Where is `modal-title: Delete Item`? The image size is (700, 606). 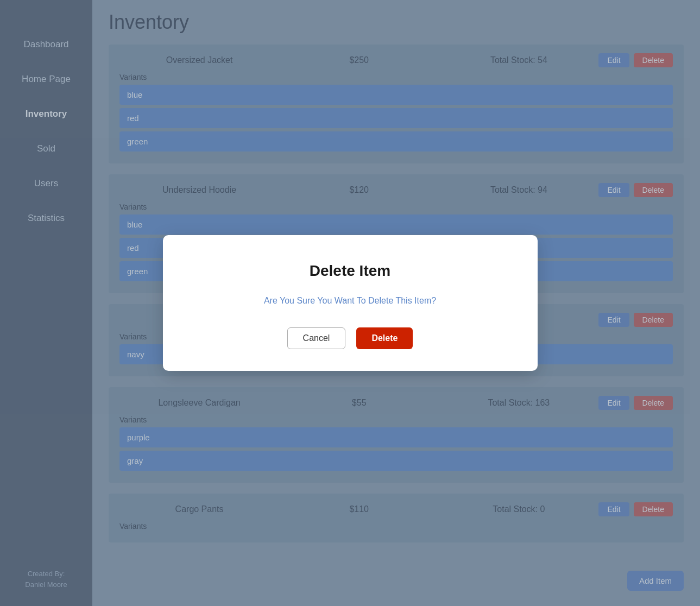
modal-title: Delete Item is located at coordinates (350, 271).